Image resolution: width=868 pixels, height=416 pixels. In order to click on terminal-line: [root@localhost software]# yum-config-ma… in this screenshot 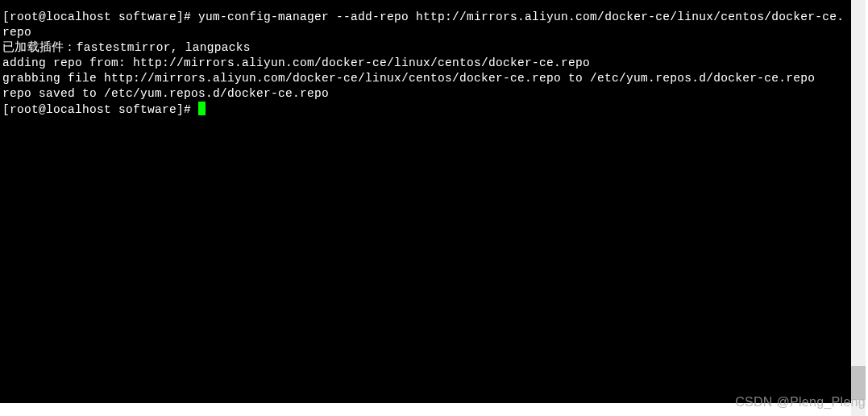, I will do `click(426, 25)`.